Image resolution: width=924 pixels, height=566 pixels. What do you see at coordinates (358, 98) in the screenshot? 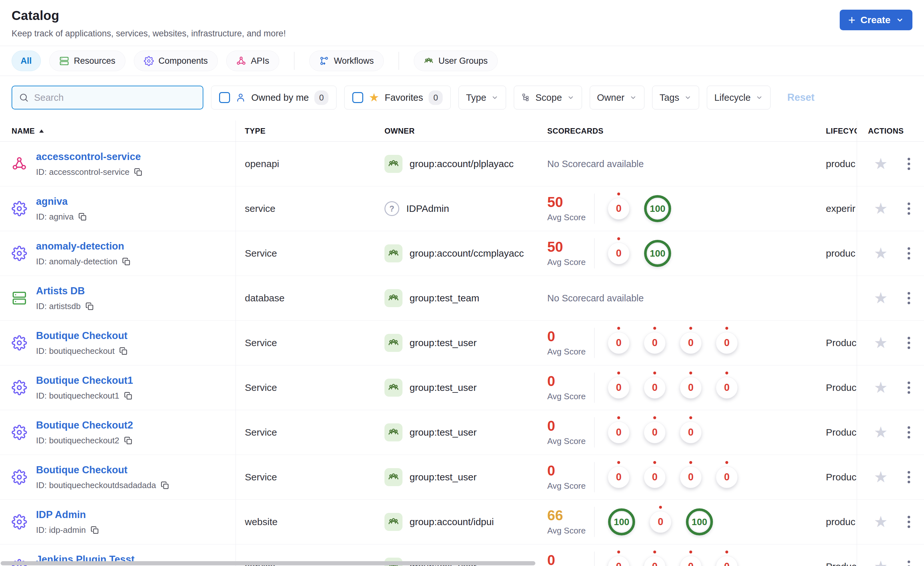
I see `favorites-checkbox` at bounding box center [358, 98].